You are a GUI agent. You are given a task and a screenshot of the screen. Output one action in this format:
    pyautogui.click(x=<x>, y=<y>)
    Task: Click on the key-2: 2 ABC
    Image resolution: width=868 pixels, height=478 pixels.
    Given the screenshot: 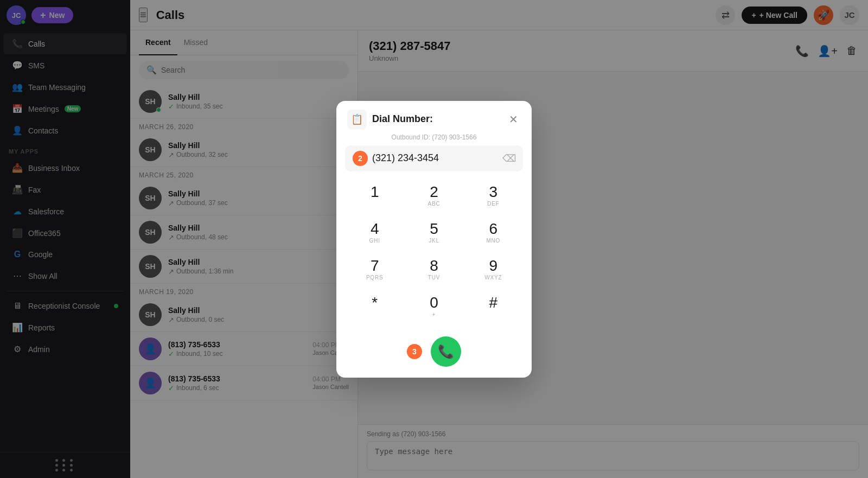 What is the action you would take?
    pyautogui.click(x=434, y=196)
    